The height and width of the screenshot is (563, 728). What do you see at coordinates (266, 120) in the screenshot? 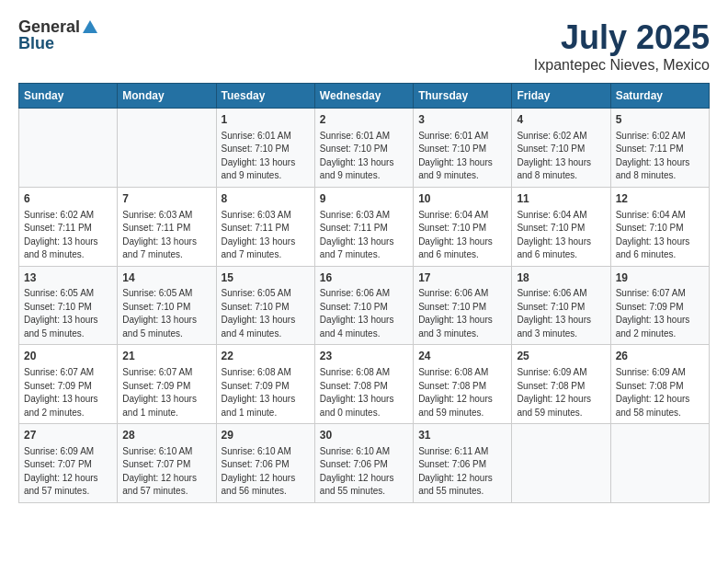
I see `day-number: 1` at bounding box center [266, 120].